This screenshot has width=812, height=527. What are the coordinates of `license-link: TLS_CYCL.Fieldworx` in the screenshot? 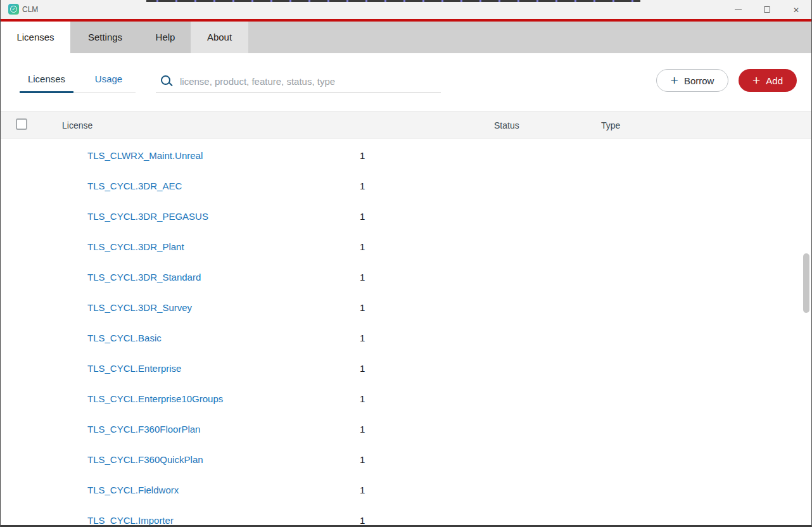 It's located at (133, 490).